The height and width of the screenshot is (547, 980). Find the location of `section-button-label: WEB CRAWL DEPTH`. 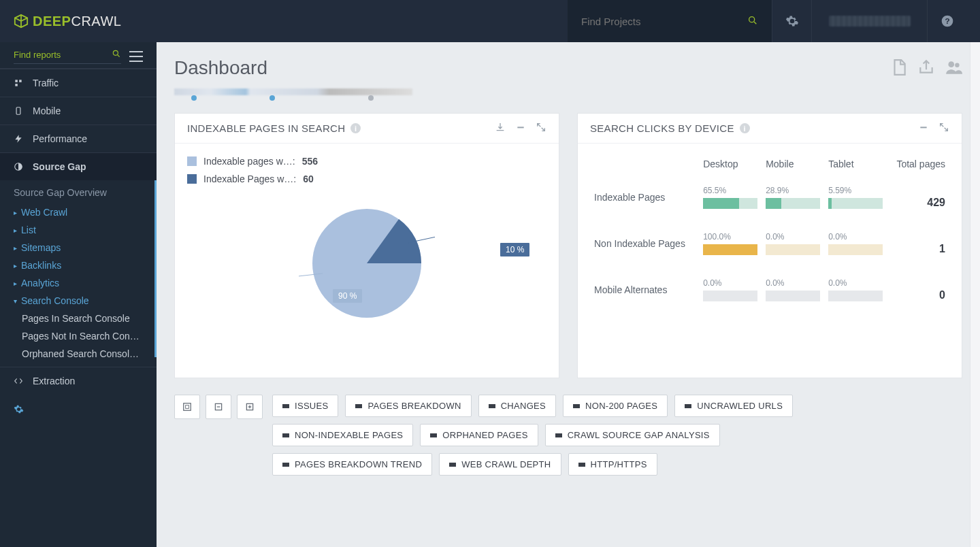

section-button-label: WEB CRAWL DEPTH is located at coordinates (506, 464).